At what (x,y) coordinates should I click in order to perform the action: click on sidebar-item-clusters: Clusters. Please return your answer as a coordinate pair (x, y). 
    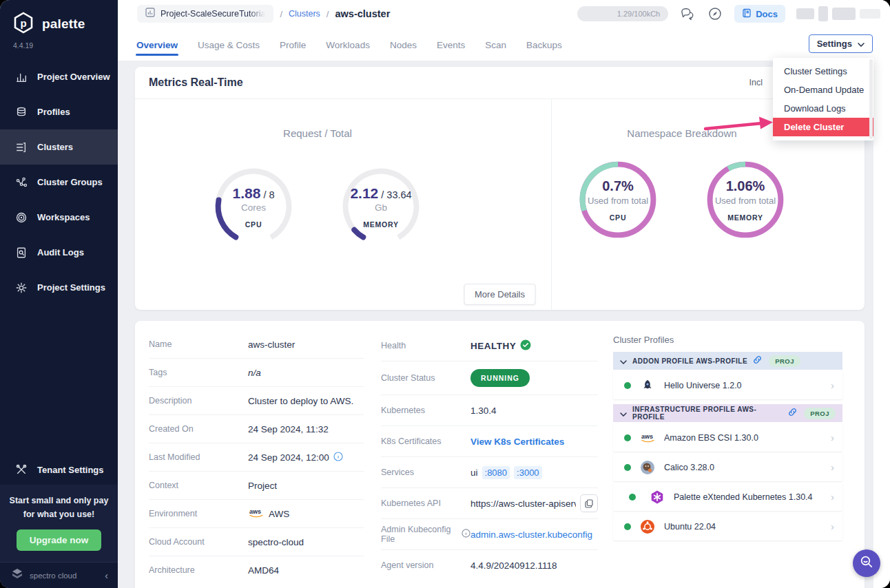
    Looking at the image, I should click on (59, 147).